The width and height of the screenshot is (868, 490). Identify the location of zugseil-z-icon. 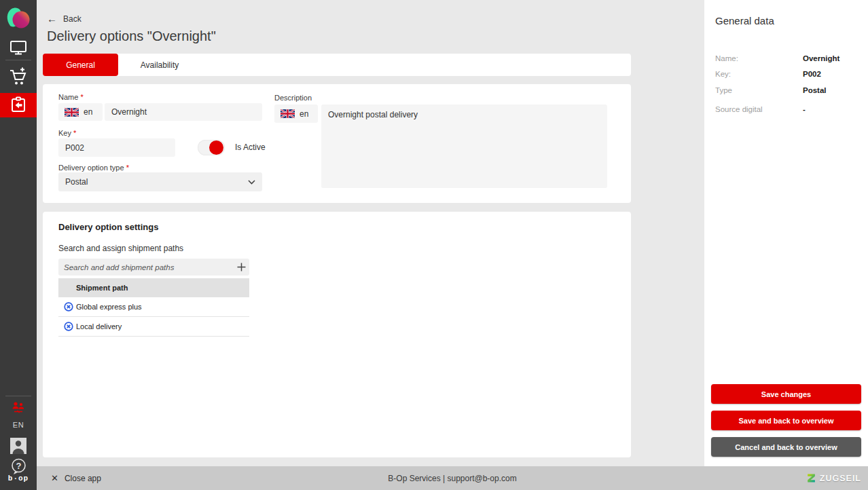
(811, 478).